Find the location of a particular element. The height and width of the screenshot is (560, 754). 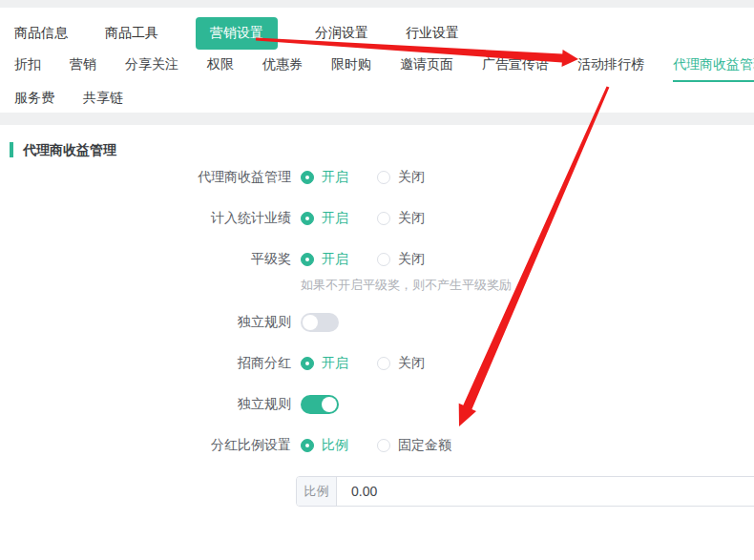

tab-marketing-settings: 营销设置 is located at coordinates (237, 33).